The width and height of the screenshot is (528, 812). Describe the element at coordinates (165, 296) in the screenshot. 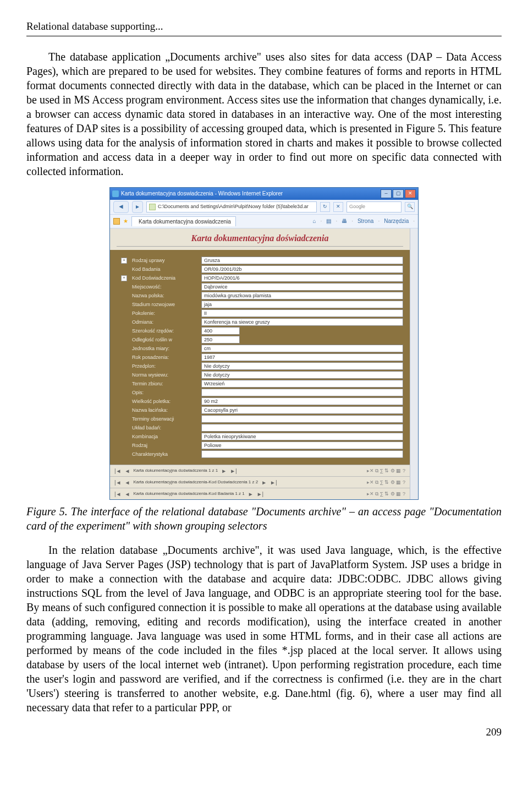

I see `field-label: Nazwa polska:` at that location.